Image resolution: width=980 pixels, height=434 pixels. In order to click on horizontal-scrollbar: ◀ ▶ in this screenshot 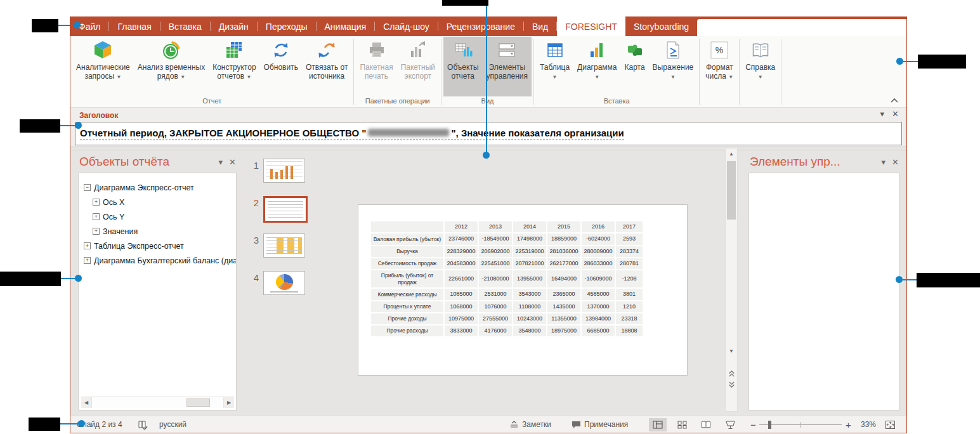, I will do `click(157, 402)`.